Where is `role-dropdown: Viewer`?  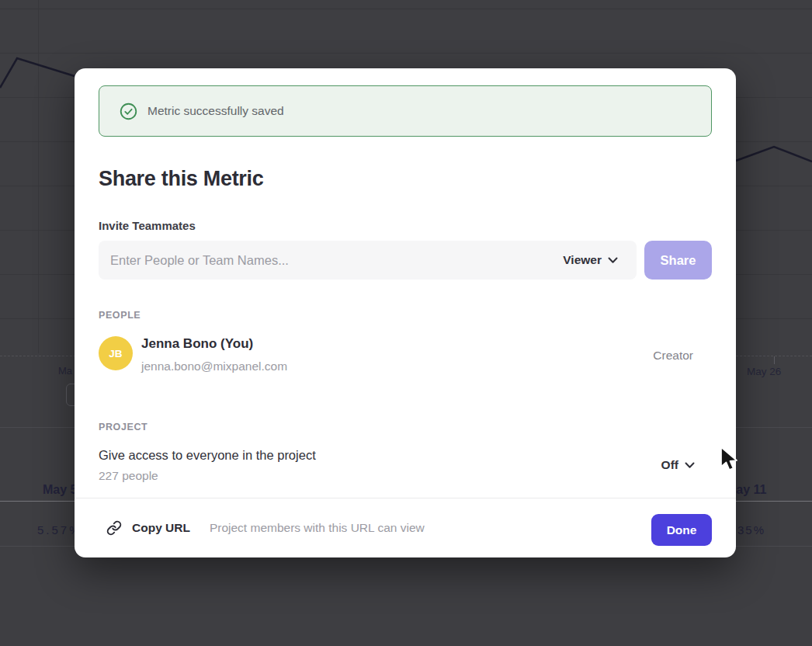
role-dropdown: Viewer is located at coordinates (585, 260).